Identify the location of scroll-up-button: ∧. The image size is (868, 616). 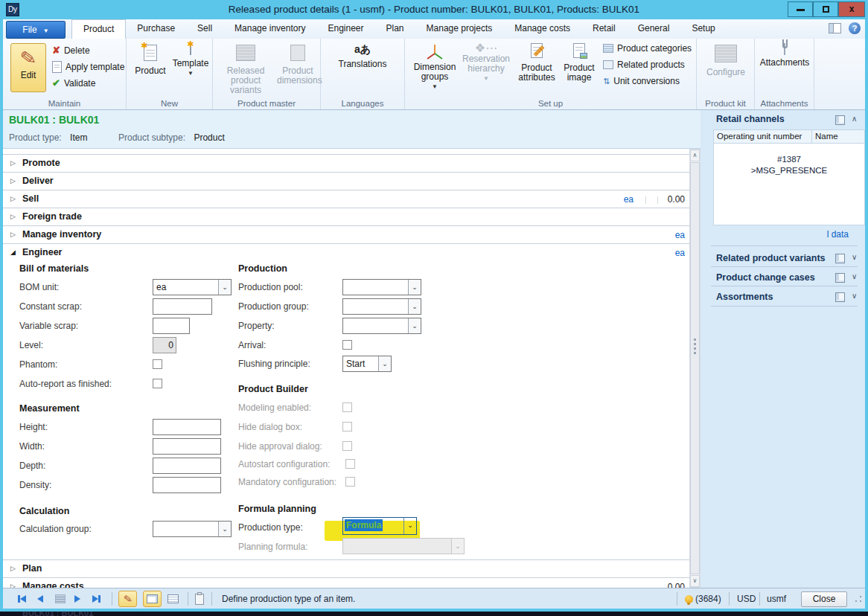
(695, 155).